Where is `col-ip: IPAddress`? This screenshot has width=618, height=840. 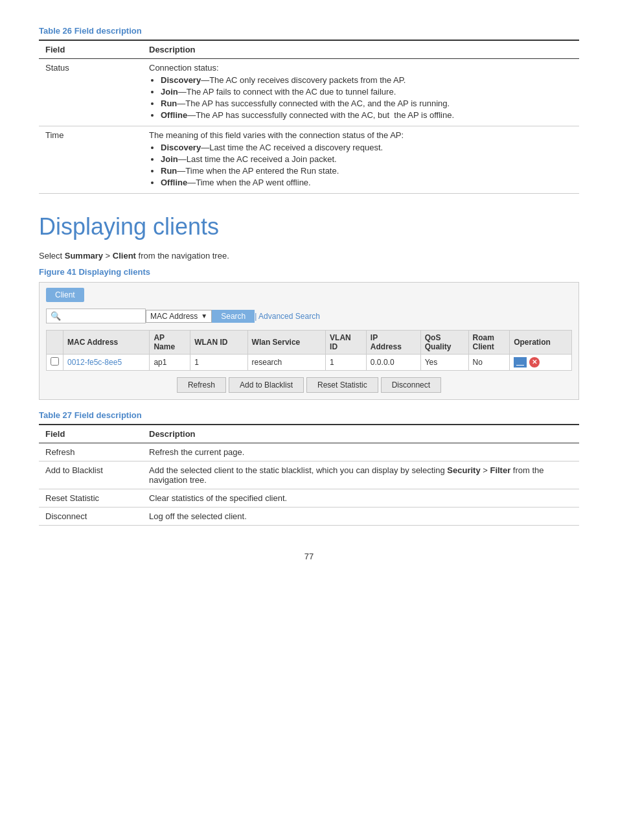
col-ip: IPAddress is located at coordinates (393, 342).